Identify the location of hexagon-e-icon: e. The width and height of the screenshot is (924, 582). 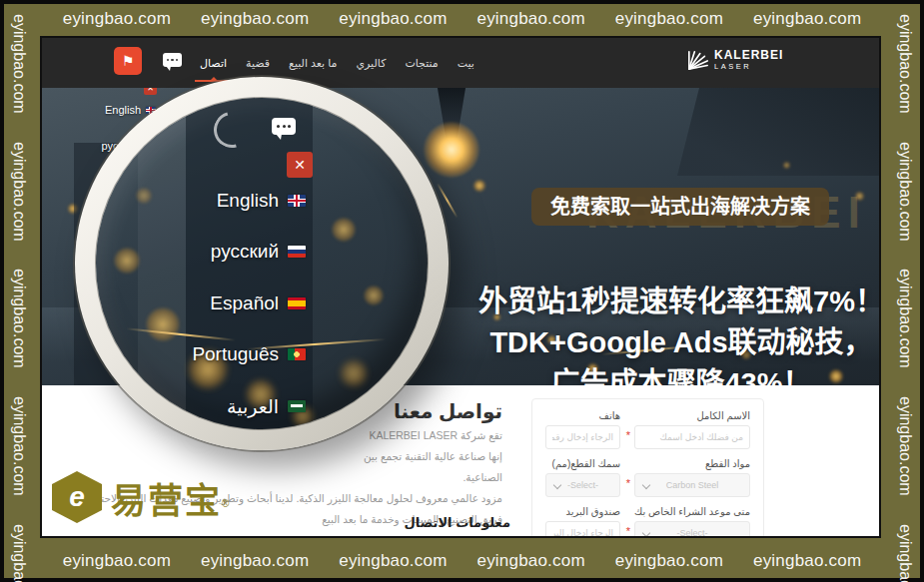
(77, 497).